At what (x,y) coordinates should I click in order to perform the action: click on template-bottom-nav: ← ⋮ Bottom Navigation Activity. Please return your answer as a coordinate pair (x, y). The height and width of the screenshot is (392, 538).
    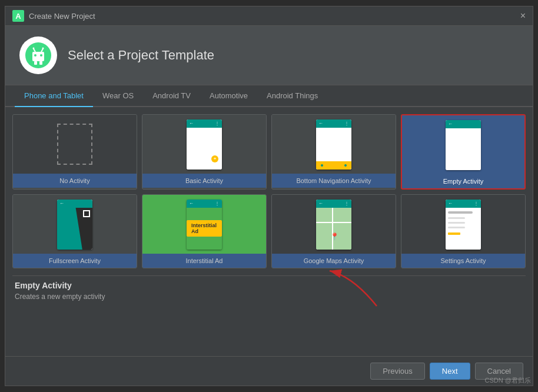
    Looking at the image, I should click on (334, 152).